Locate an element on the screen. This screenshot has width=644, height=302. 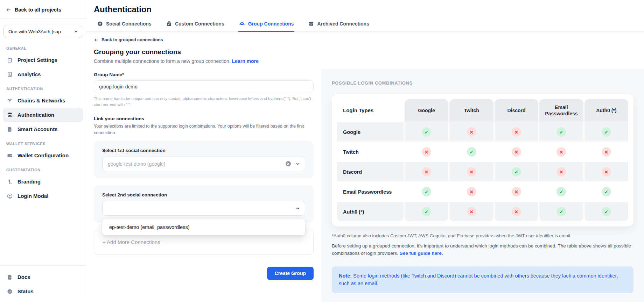
back-to-grouped-connections-link: Back to grouped connections is located at coordinates (204, 40).